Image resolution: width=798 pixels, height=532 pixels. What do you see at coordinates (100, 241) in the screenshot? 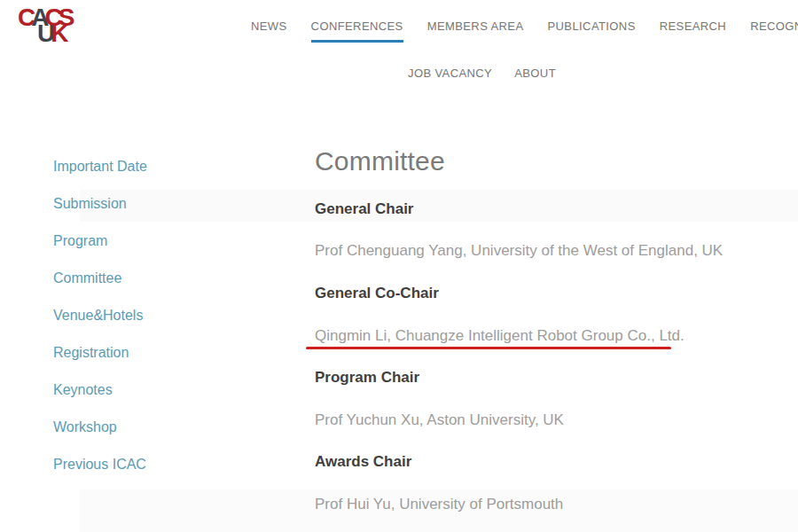
I see `sidebar-item-program: Program` at bounding box center [100, 241].